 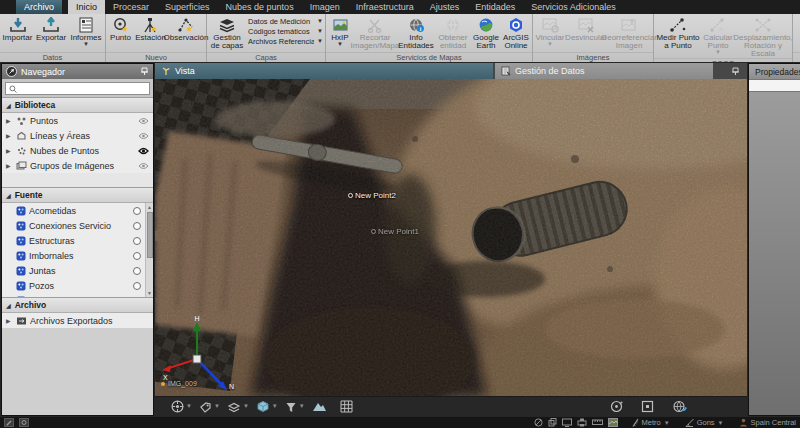 I want to click on section-fuente: ◢ Fuente, so click(x=78, y=195).